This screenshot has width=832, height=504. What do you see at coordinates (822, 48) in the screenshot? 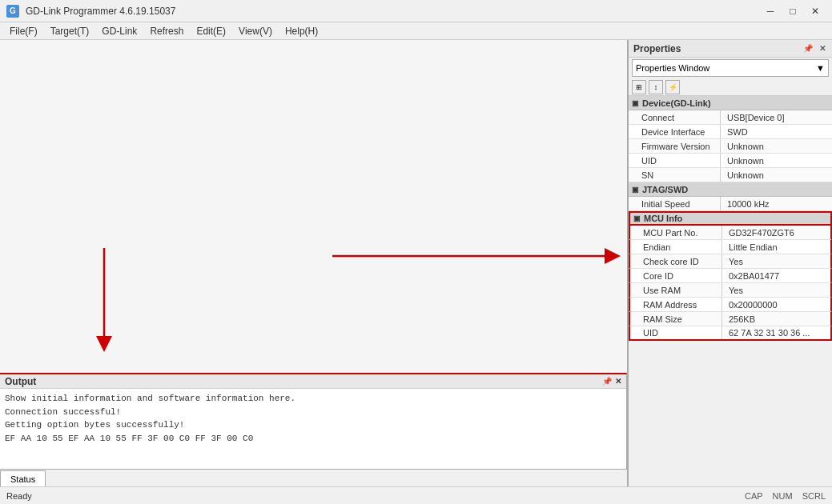
I see `properties-close-icon: ✕` at bounding box center [822, 48].